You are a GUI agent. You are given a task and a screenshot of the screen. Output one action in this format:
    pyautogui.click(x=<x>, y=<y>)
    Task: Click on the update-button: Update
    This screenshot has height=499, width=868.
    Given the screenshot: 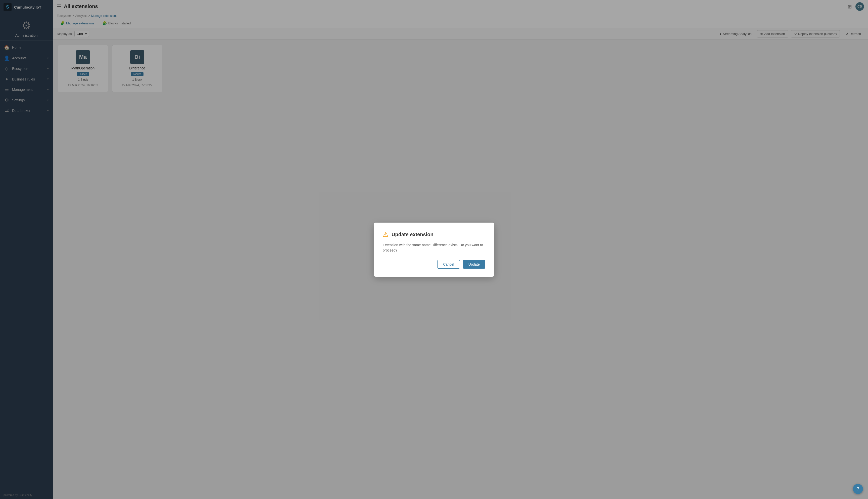 What is the action you would take?
    pyautogui.click(x=474, y=265)
    